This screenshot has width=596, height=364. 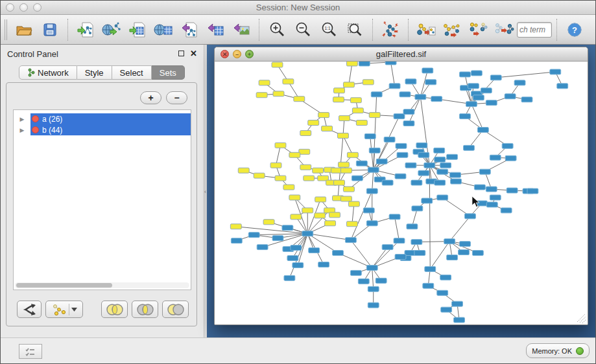 I want to click on union-sets-button, so click(x=114, y=310).